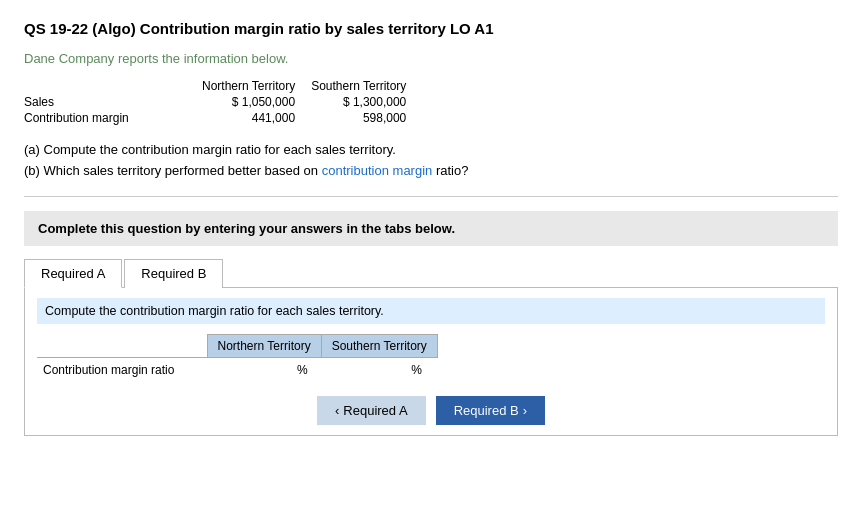 The image size is (862, 521). Describe the element at coordinates (367, 370) in the screenshot. I see `southern-territory-input` at that location.